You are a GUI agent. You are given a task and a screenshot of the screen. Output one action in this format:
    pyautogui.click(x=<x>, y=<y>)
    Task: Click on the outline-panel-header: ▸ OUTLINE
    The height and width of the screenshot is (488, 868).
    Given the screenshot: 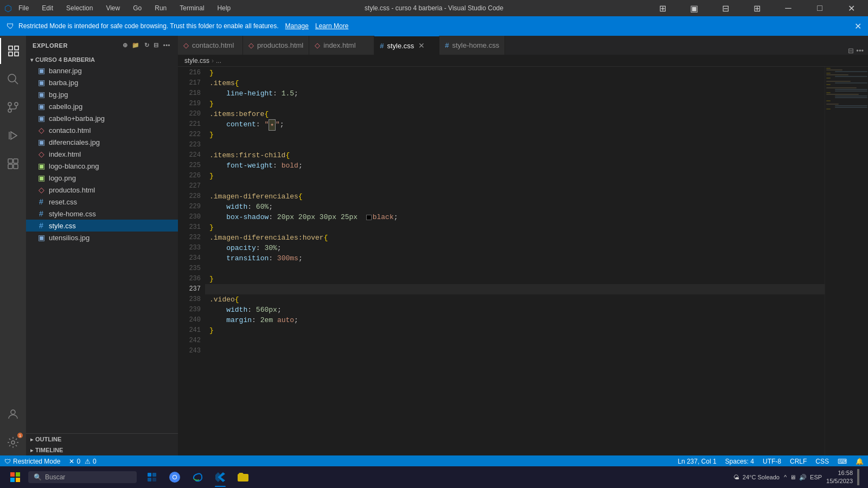 What is the action you would take?
    pyautogui.click(x=102, y=439)
    